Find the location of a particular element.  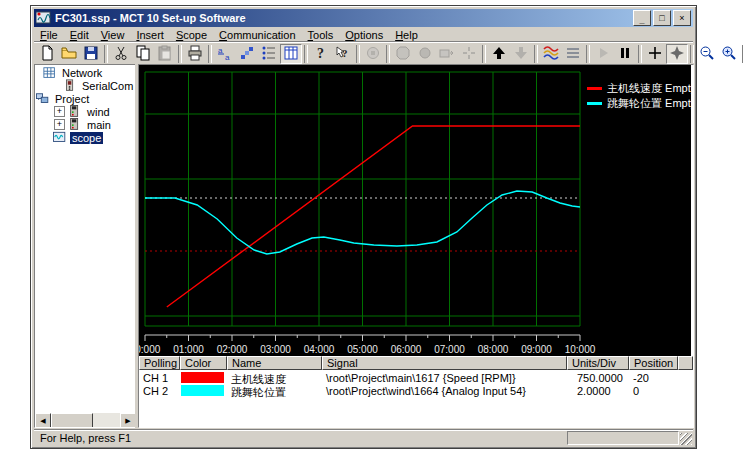

cut-scissors-button is located at coordinates (121, 54).